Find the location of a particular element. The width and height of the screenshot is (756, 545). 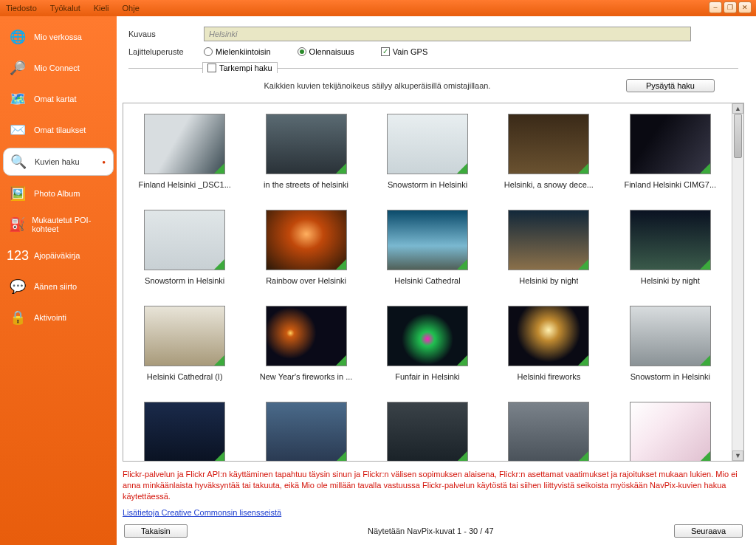

thumbnail: Rainbow over Helsinki is located at coordinates (306, 247).